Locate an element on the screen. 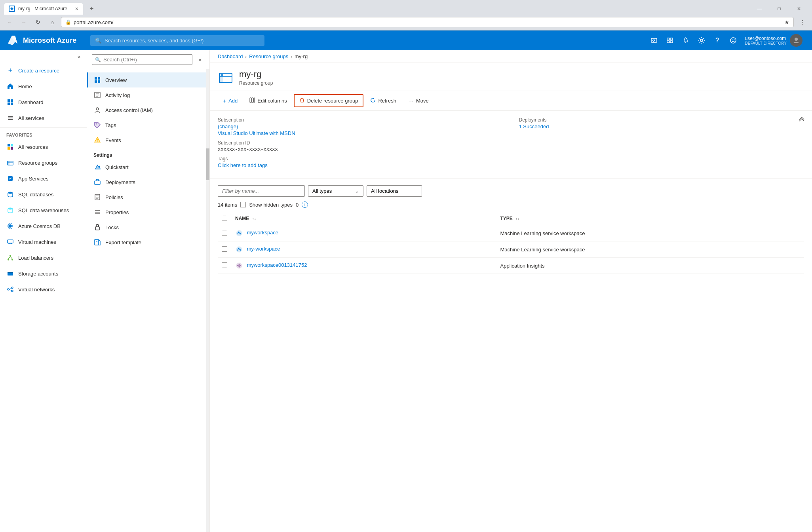  cloud-shell-btn is located at coordinates (654, 40).